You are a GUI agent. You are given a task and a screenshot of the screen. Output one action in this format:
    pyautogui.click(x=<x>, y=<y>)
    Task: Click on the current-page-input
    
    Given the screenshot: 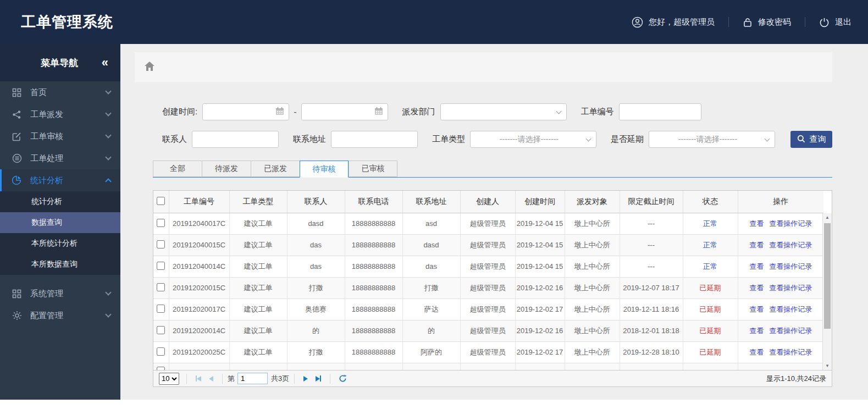 What is the action you would take?
    pyautogui.click(x=253, y=378)
    